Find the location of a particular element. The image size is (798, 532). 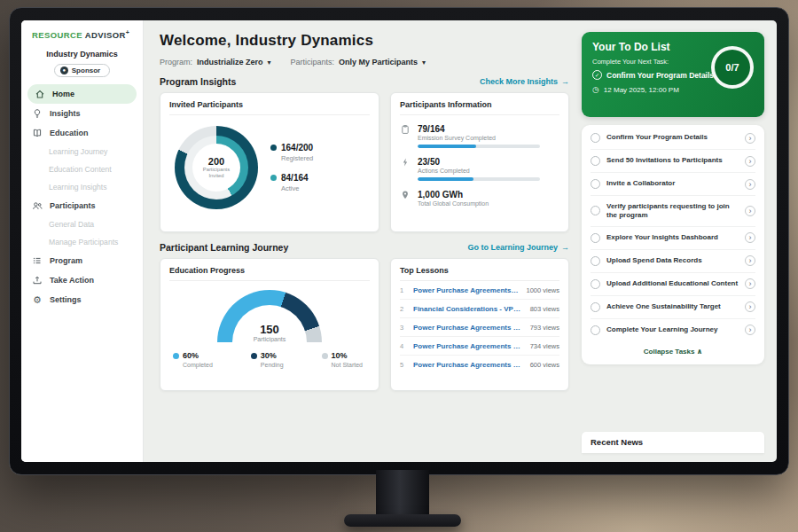

lesson-link: Power Purchase Agreements 103 is located at coordinates (468, 365).